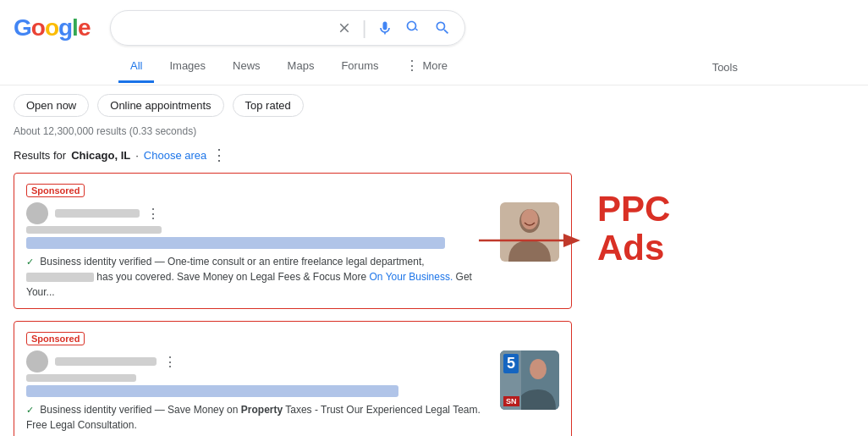 The height and width of the screenshot is (436, 868). I want to click on arrow-icon, so click(530, 240).